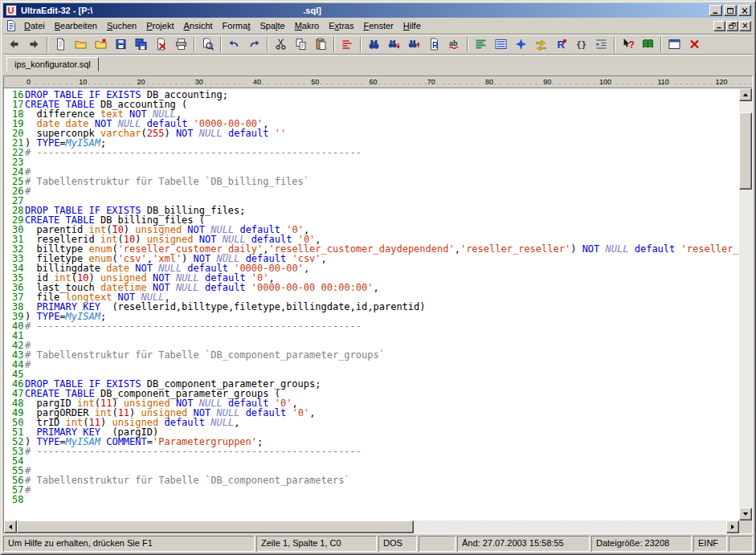 The height and width of the screenshot is (555, 756). Describe the element at coordinates (61, 45) in the screenshot. I see `toolbar-button-new-file` at that location.